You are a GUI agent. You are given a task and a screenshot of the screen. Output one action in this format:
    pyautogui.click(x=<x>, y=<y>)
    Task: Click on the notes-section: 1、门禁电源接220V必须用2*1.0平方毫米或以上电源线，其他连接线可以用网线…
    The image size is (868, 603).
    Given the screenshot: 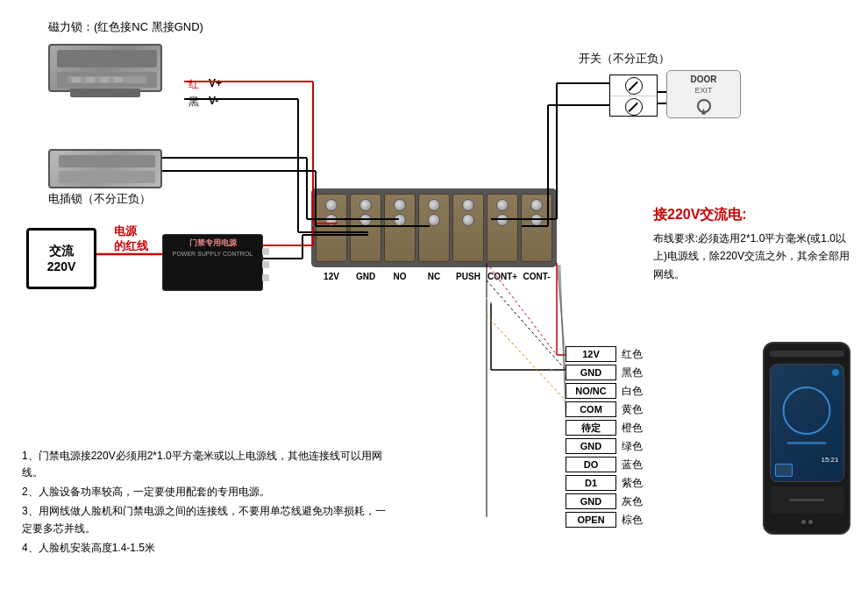 What is the action you would take?
    pyautogui.click(x=206, y=503)
    